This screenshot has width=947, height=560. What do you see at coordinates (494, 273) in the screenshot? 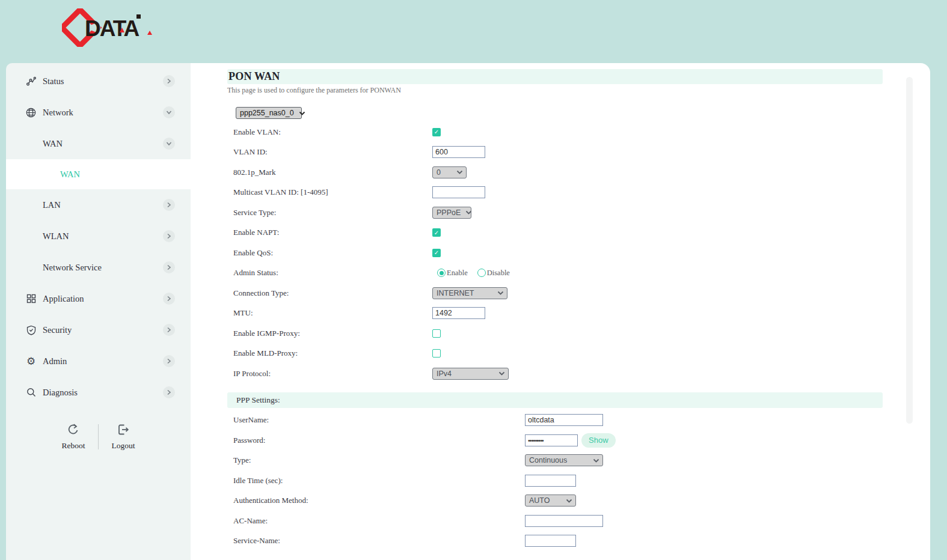
I see `admin-disable-radio: Disable` at bounding box center [494, 273].